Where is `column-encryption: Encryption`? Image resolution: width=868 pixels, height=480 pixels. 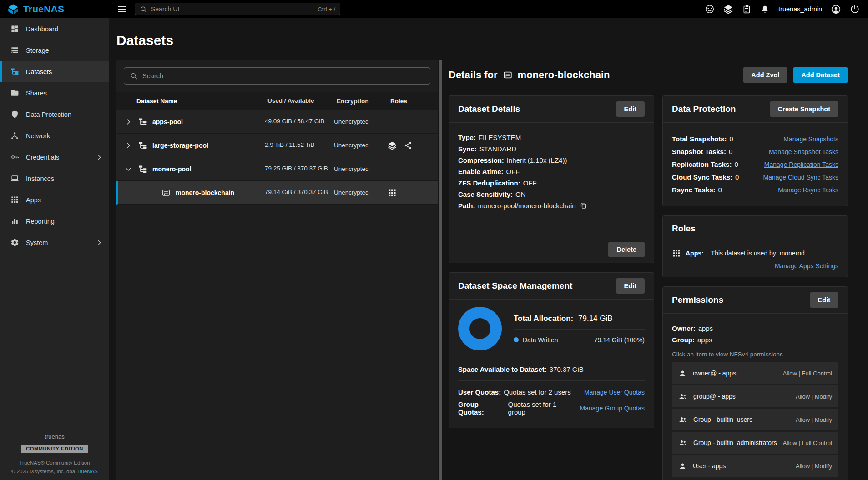 column-encryption: Encryption is located at coordinates (363, 101).